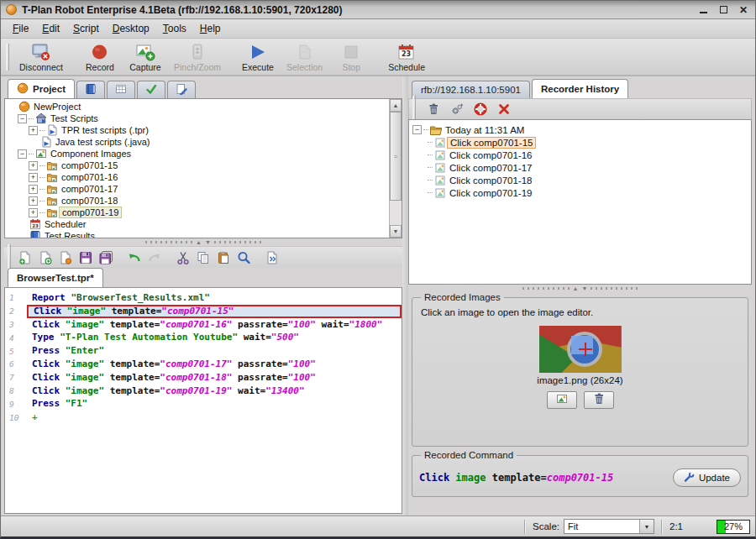 This screenshot has width=756, height=539. I want to click on memory-text: 27%, so click(733, 527).